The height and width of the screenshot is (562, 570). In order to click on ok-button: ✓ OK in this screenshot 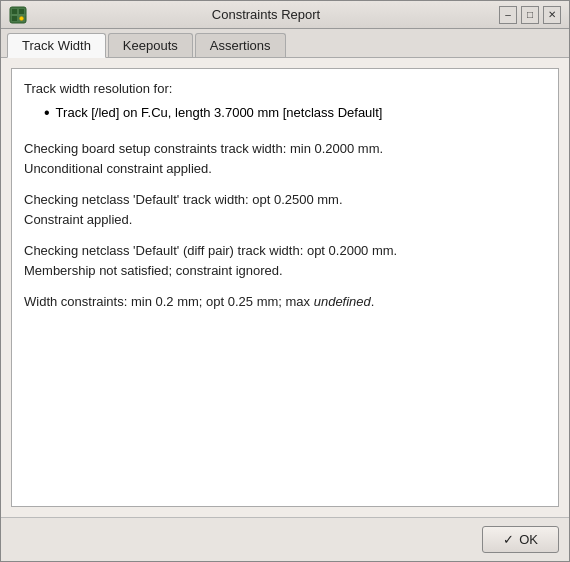, I will do `click(520, 540)`.